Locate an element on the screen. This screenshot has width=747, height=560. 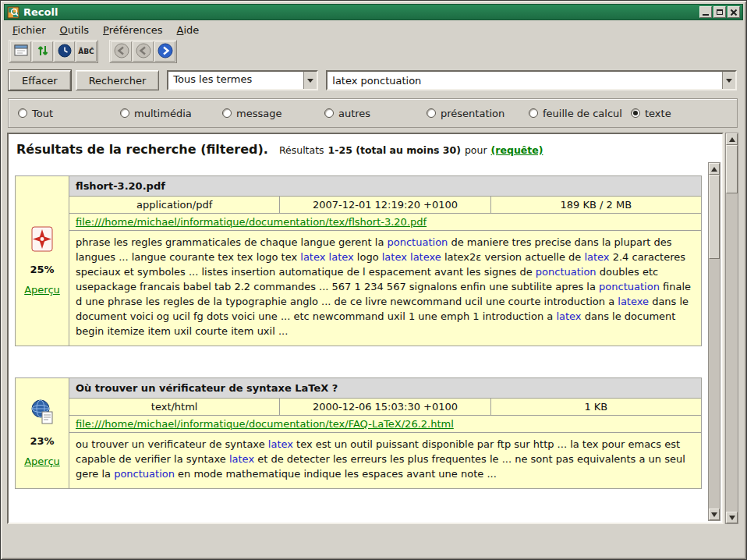
inner-scrollbar is located at coordinates (714, 342).